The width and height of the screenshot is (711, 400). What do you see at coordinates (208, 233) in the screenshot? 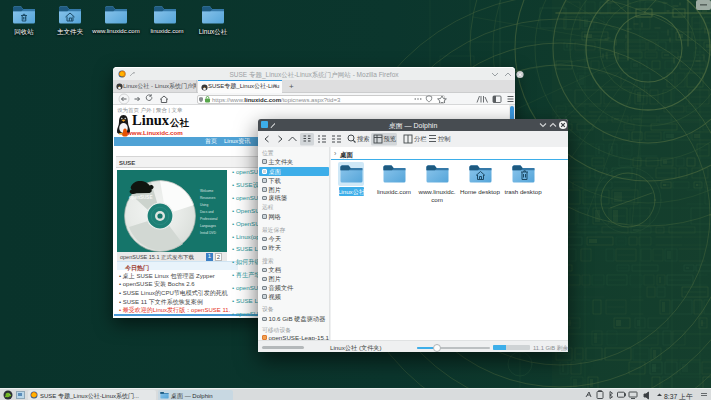
I see `svg-text: Install DVD` at bounding box center [208, 233].